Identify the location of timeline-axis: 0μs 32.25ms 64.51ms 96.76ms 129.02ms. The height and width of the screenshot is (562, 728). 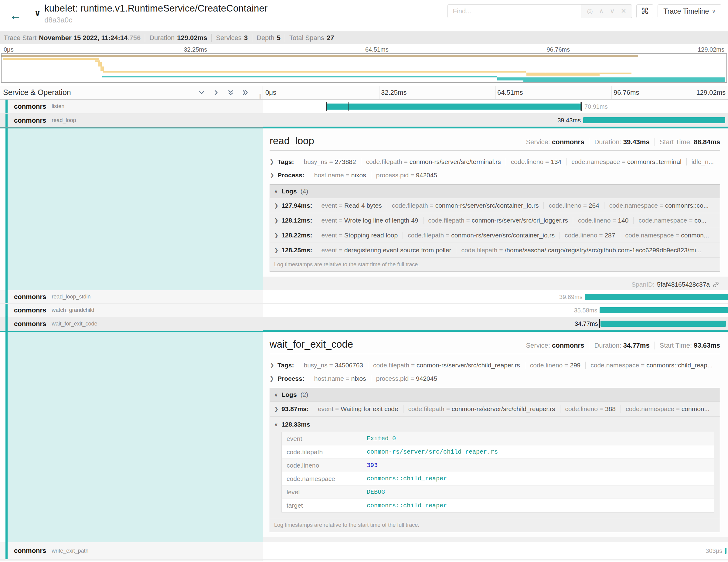
(495, 93).